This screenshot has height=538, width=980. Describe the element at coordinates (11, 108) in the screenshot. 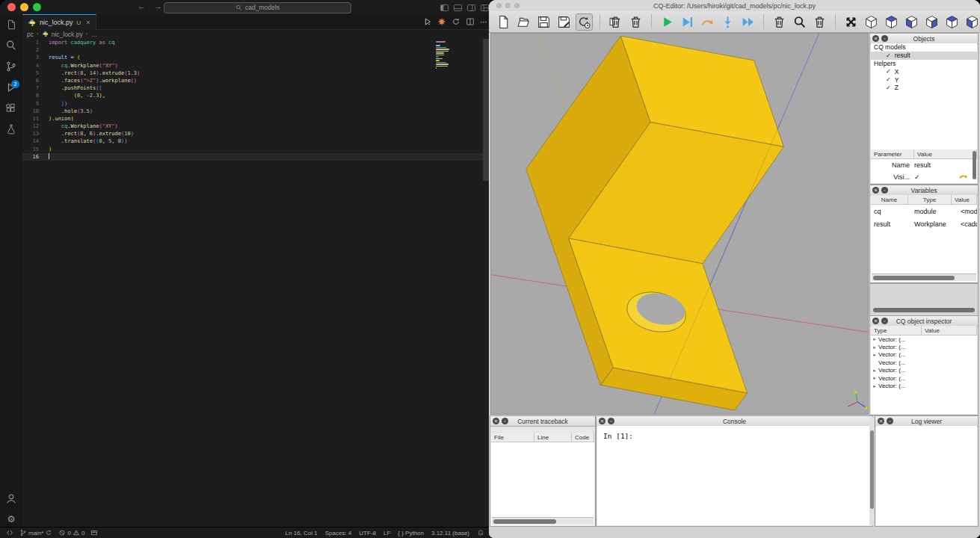

I see `sidebar-item-extensions` at that location.